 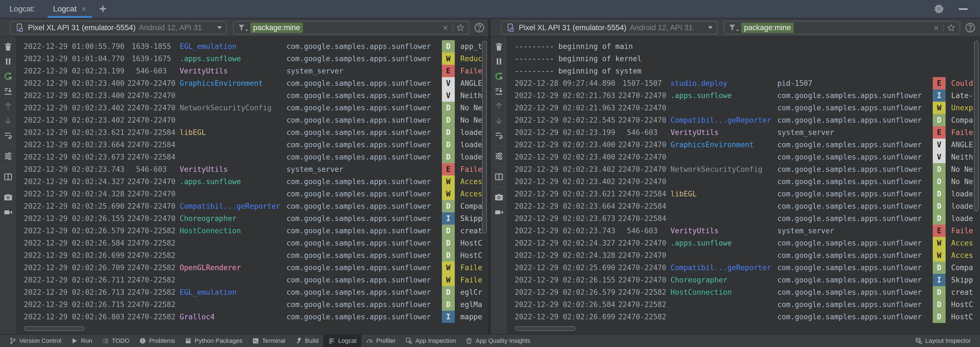 What do you see at coordinates (81, 341) in the screenshot?
I see `statusbar-item-run: Run` at bounding box center [81, 341].